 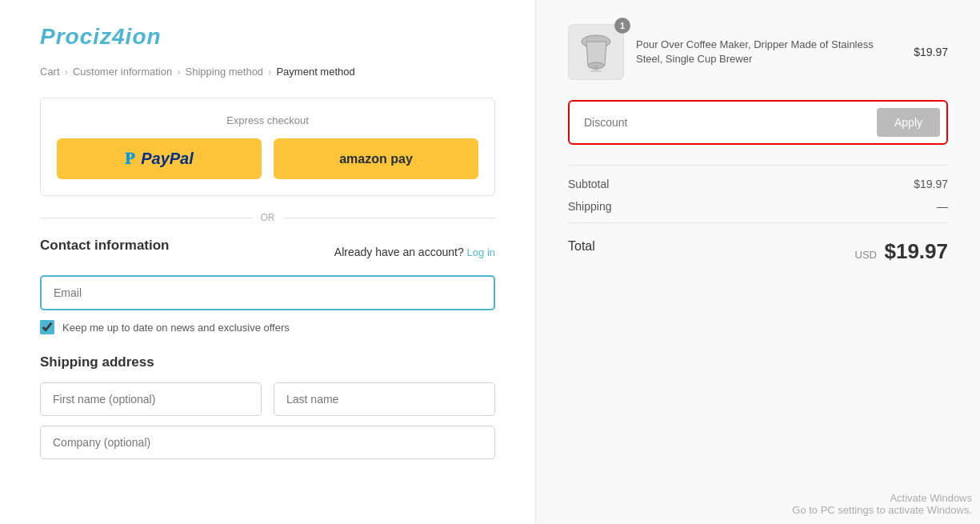 I want to click on newsletter-row: Keep me up to date on news and exclusive…, so click(x=267, y=327).